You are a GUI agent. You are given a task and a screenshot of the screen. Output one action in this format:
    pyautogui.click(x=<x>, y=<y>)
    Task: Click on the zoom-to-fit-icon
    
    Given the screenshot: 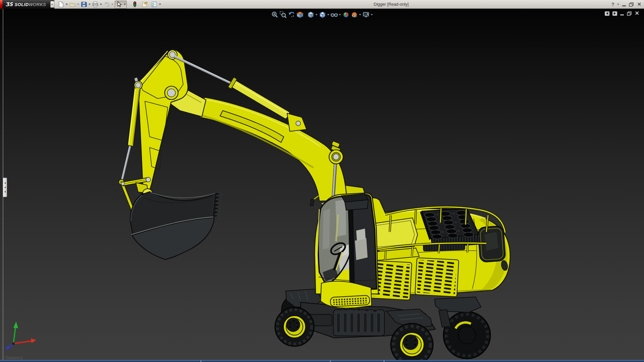 What is the action you would take?
    pyautogui.click(x=275, y=15)
    